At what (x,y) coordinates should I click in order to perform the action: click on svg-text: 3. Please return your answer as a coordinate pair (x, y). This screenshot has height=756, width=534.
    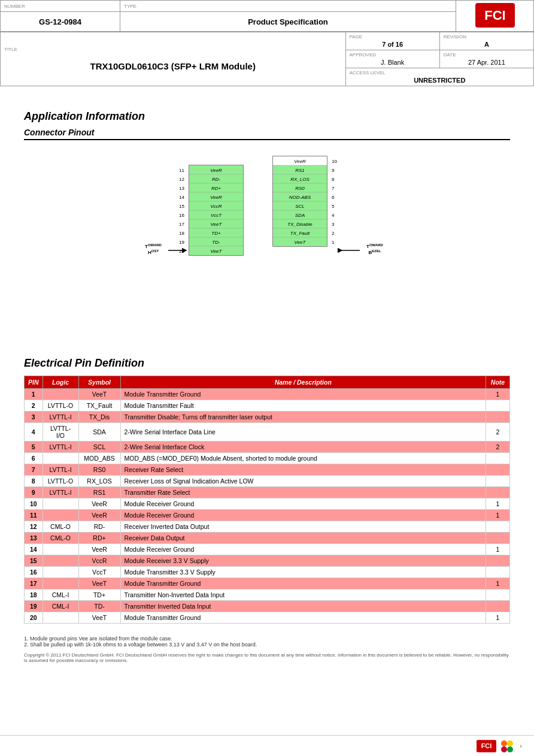
    Looking at the image, I should click on (333, 224).